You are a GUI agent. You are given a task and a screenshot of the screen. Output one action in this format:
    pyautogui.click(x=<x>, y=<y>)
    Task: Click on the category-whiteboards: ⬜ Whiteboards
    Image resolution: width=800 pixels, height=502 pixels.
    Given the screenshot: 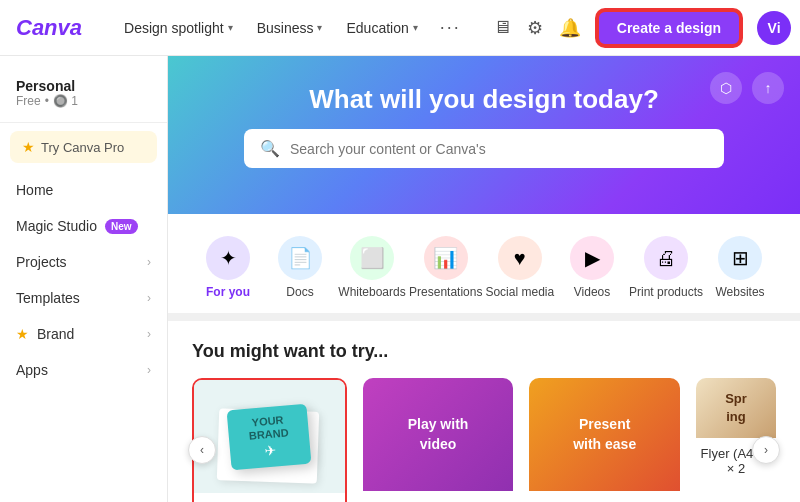 What is the action you would take?
    pyautogui.click(x=372, y=268)
    